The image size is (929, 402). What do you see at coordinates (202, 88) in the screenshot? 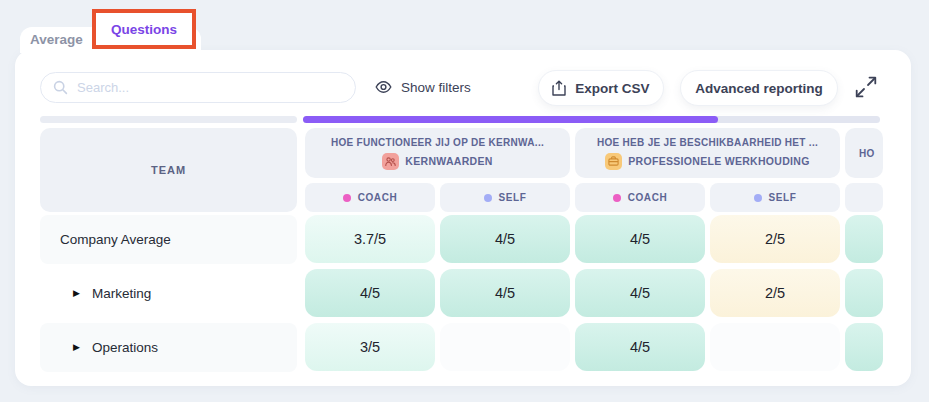
I see `search-input` at bounding box center [202, 88].